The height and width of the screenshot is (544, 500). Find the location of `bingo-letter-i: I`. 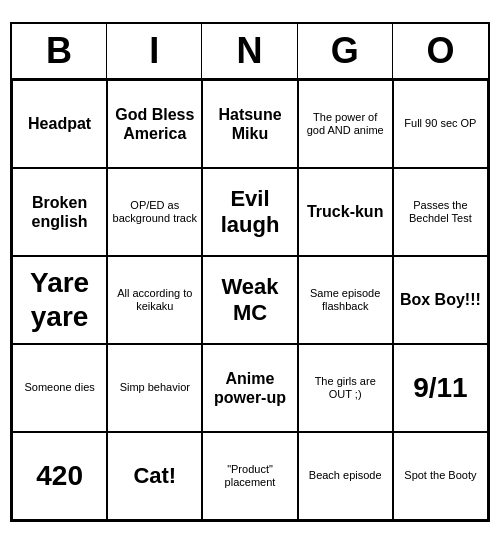

bingo-letter-i: I is located at coordinates (154, 51).